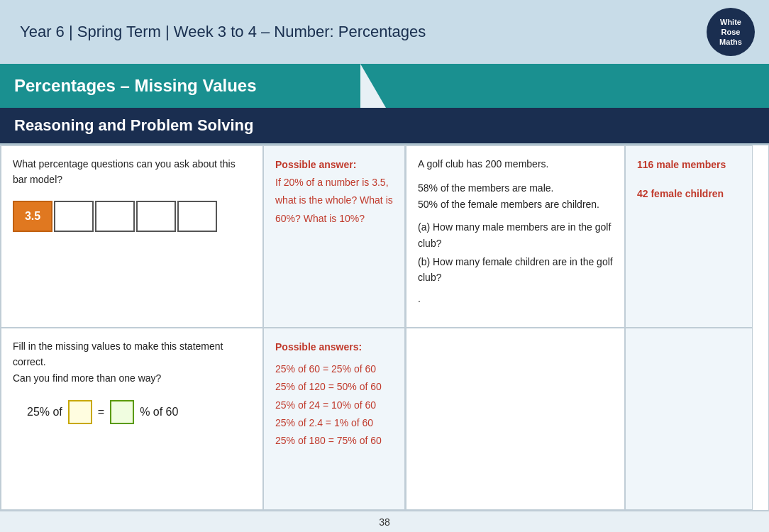  Describe the element at coordinates (689, 194) in the screenshot. I see `q3-answer-line2: 42 female children` at that location.